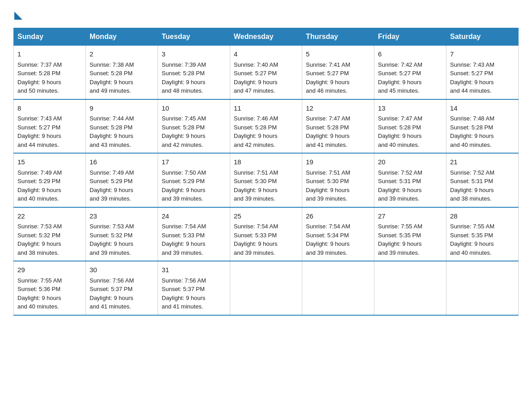 The height and width of the screenshot is (411, 532). Describe the element at coordinates (50, 288) in the screenshot. I see `calendar-cell: 29 Sunrise: 7:55 AM Sunset: 5:36 PM Dayl…` at that location.